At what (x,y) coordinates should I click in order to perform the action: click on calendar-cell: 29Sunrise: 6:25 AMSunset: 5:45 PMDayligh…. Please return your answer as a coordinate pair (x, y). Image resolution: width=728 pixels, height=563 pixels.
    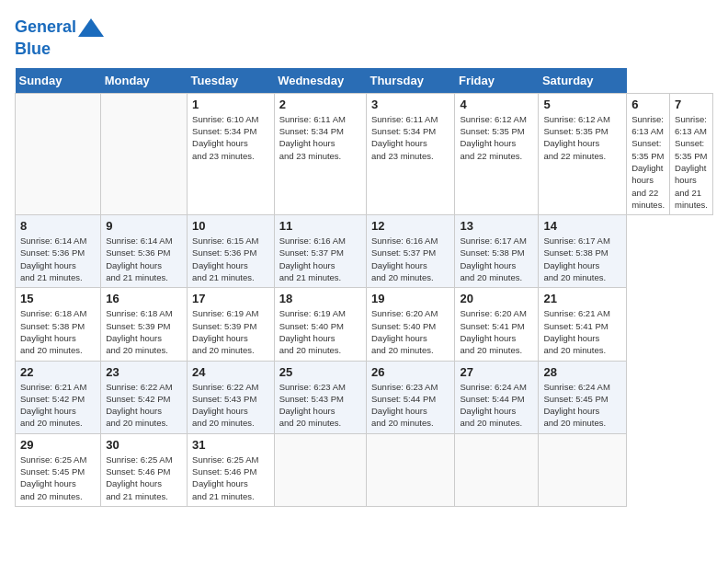
    Looking at the image, I should click on (59, 469).